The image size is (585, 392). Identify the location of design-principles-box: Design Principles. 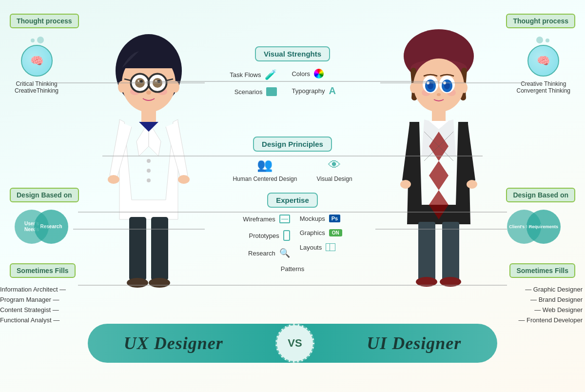
(292, 144).